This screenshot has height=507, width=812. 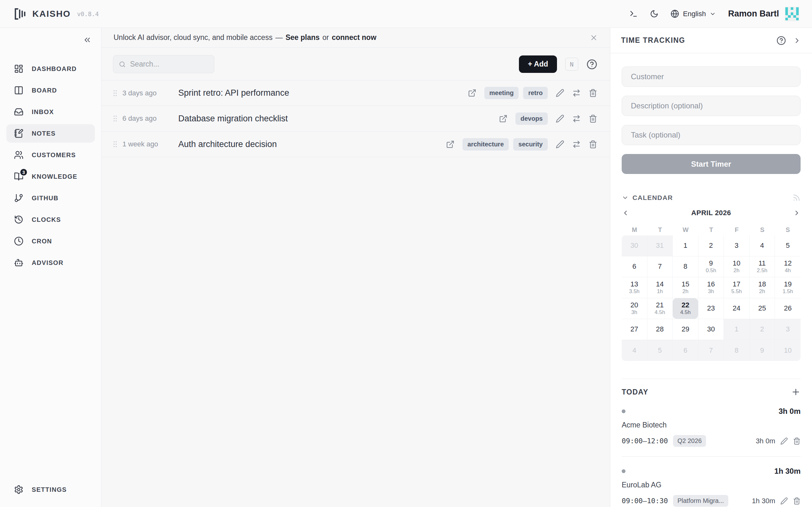 What do you see at coordinates (686, 308) in the screenshot?
I see `calendar-day: 224.5h` at bounding box center [686, 308].